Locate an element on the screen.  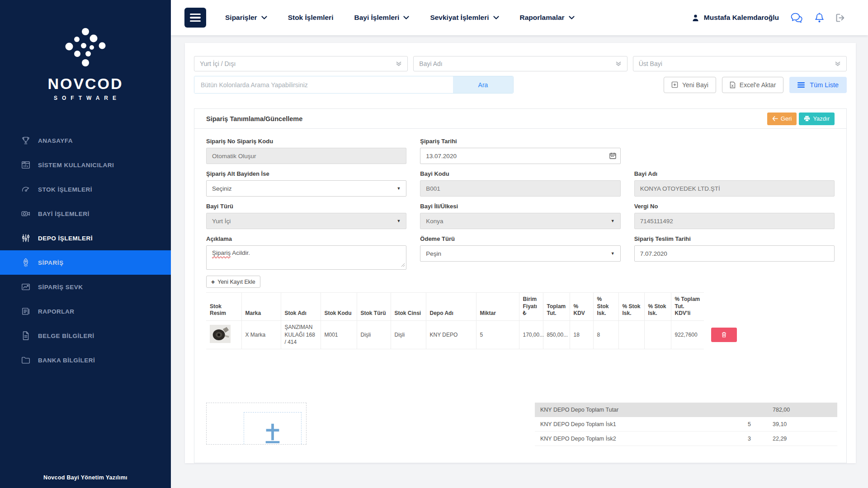
summary-row-isk1: KNY DEPO Depo Toplam İsk1 5 39,10 is located at coordinates (686, 424).